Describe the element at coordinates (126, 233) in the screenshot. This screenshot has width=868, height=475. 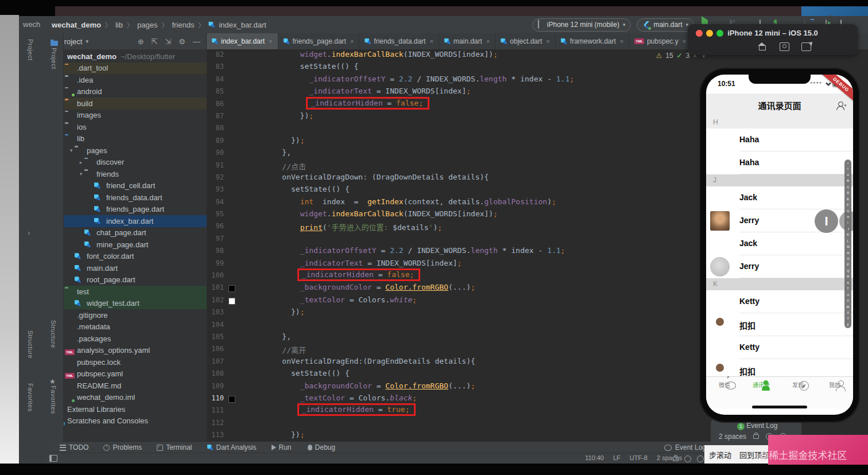
I see `tree-item: chat_page.dart` at that location.